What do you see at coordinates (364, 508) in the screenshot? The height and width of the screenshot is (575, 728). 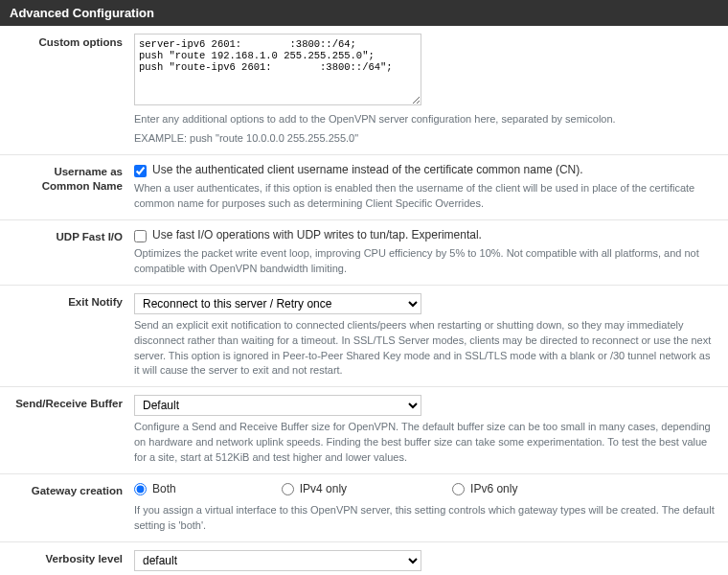 I see `row-gateway-creation: Gateway creation Both IPv4 only IPv6 onl…` at bounding box center [364, 508].